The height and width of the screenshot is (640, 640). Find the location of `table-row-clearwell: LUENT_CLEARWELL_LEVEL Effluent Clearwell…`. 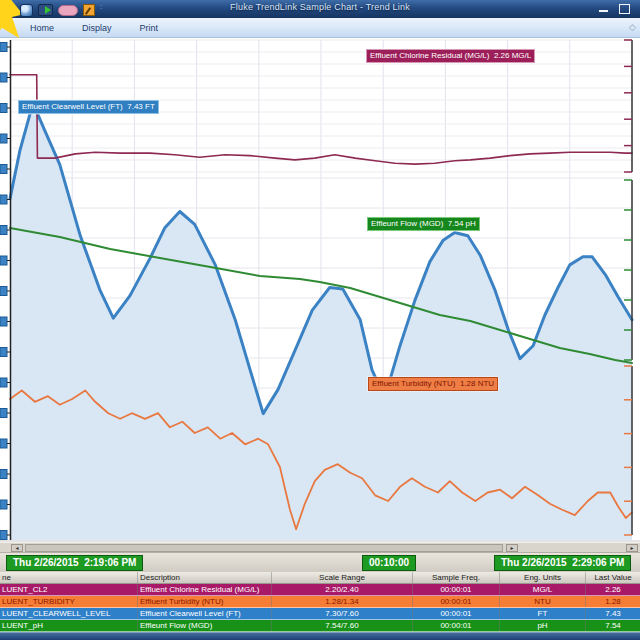

table-row-clearwell: LUENT_CLEARWELL_LEVEL Effluent Clearwell… is located at coordinates (320, 614).